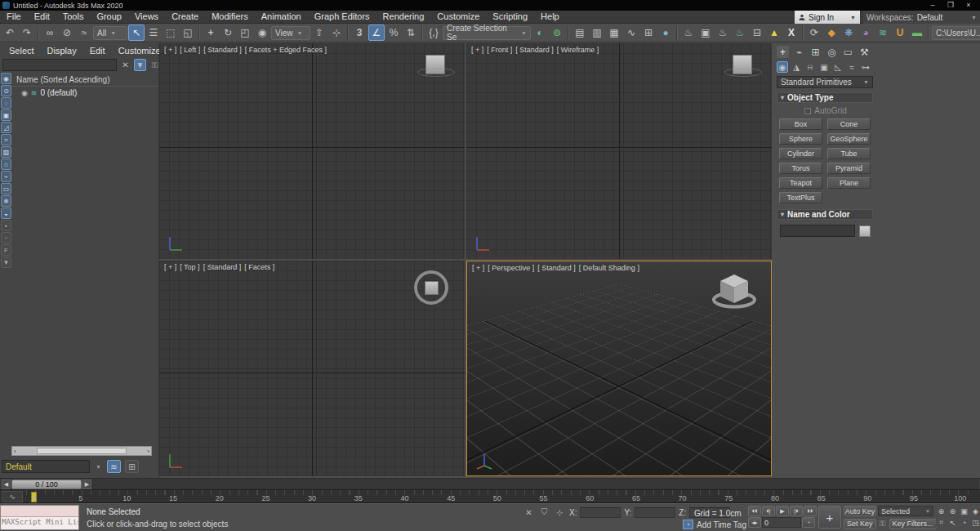 The width and height of the screenshot is (980, 531). I want to click on object-type-rollout: ▾ Object Type, so click(825, 98).